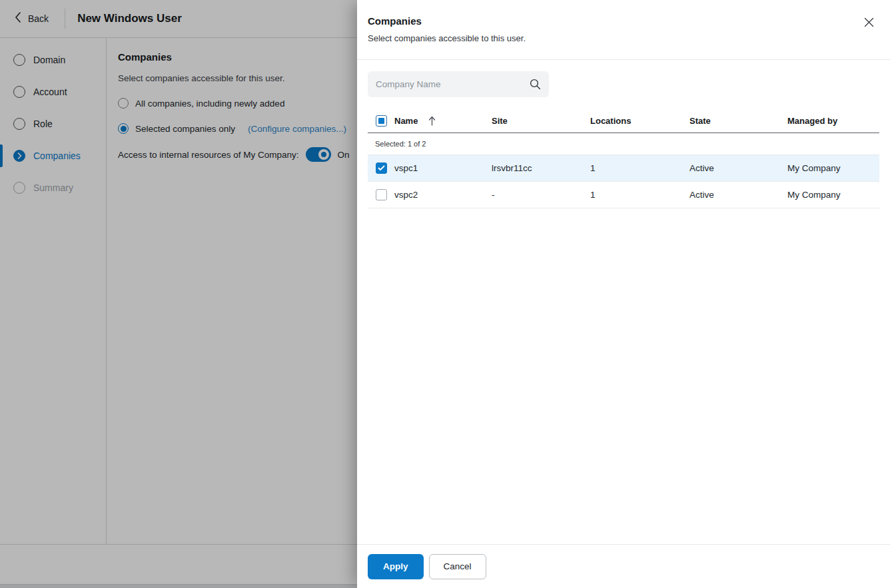 The image size is (890, 588). Describe the element at coordinates (443, 168) in the screenshot. I see `cell-name: vspc1` at that location.